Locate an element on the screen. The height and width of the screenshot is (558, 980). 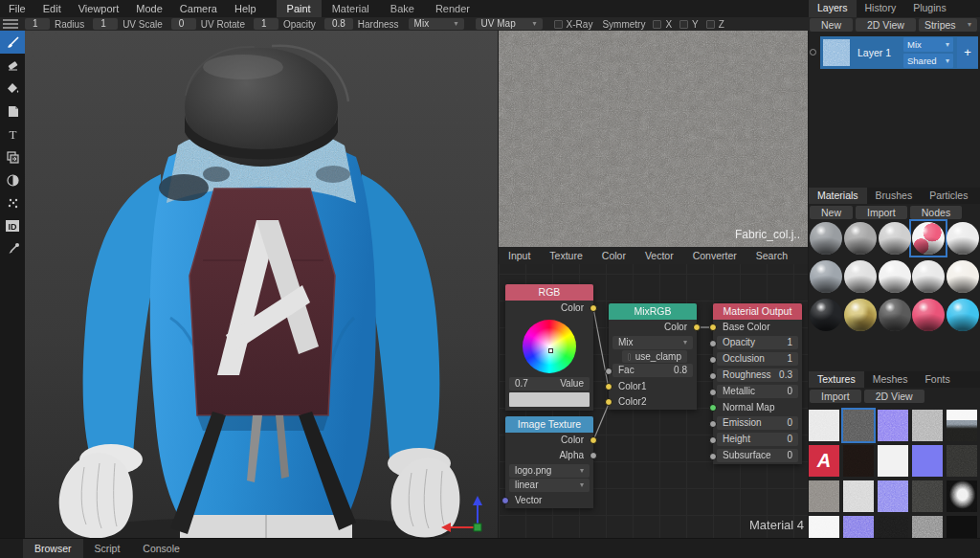
hardness-input: 0.8 is located at coordinates (339, 24).